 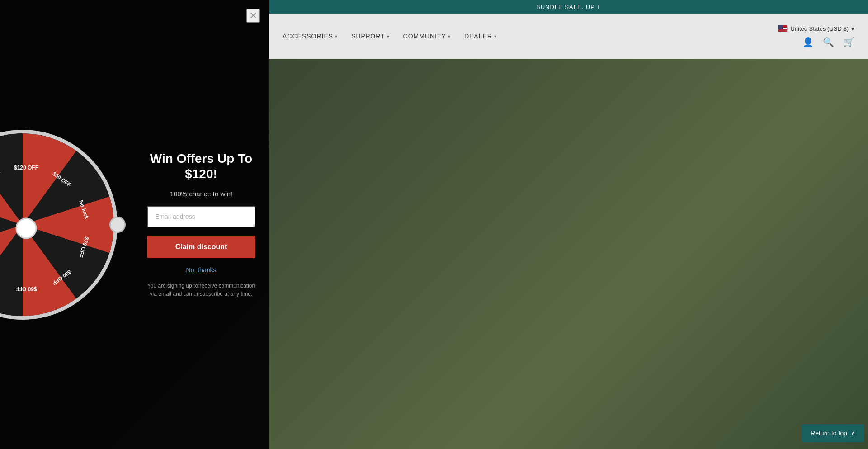 I want to click on nav-item-community: COMMUNITY ▾, so click(x=427, y=36).